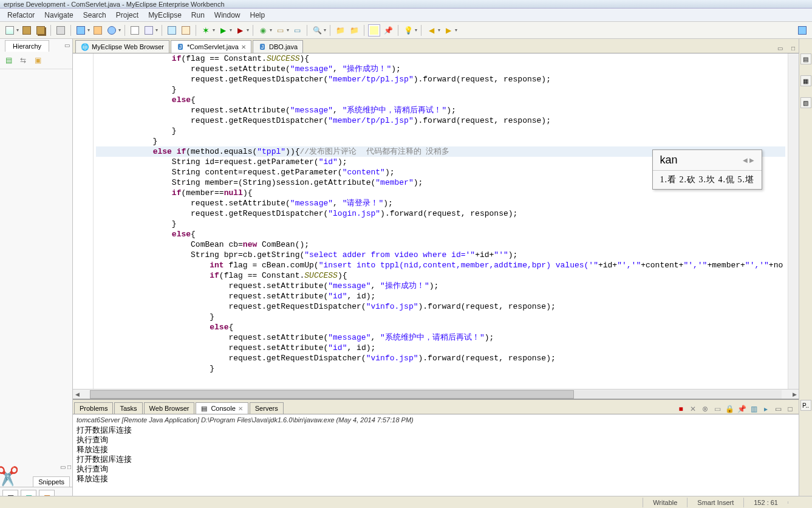  I want to click on collapse-icon: ▣, so click(38, 60).